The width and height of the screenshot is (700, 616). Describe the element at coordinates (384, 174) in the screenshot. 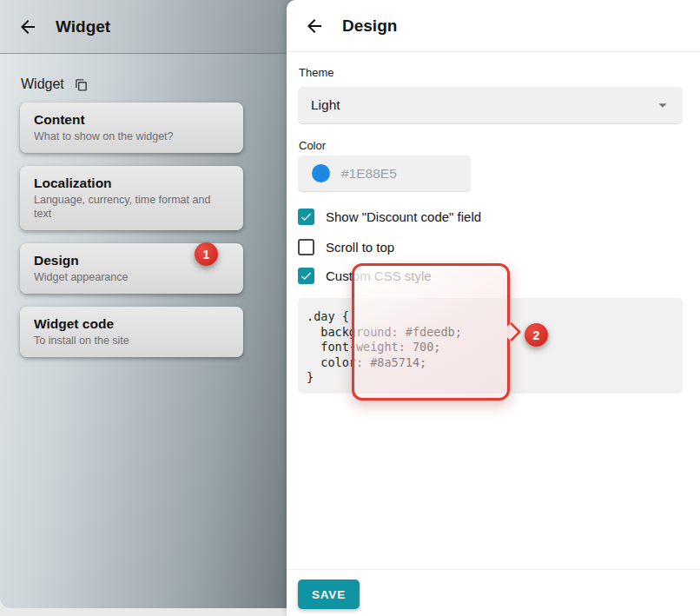

I see `color-input: #1E88E5` at that location.